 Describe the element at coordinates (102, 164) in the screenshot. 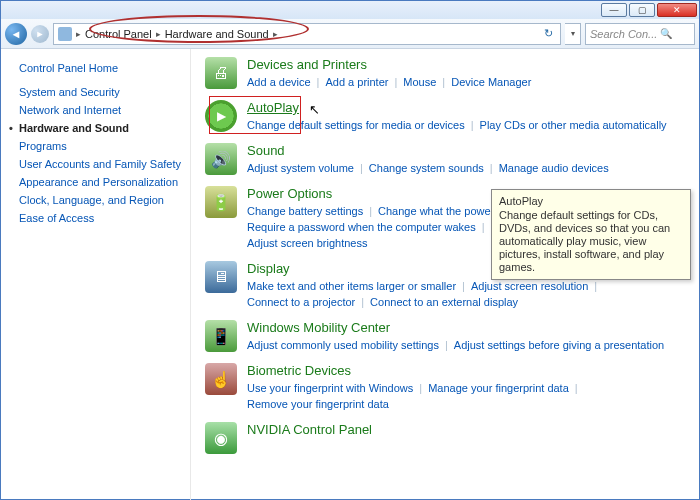

I see `sidebar-item: User Accounts and Family Safety` at that location.